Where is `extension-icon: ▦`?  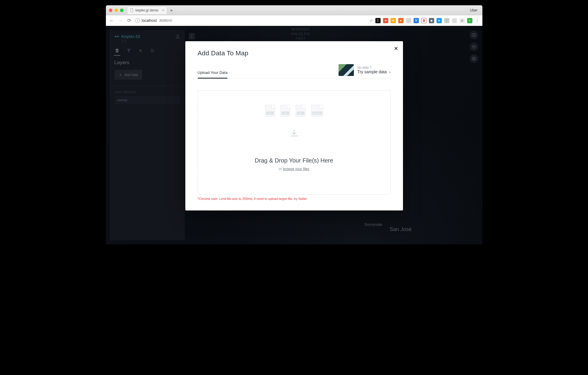
extension-icon: ▦ is located at coordinates (462, 21).